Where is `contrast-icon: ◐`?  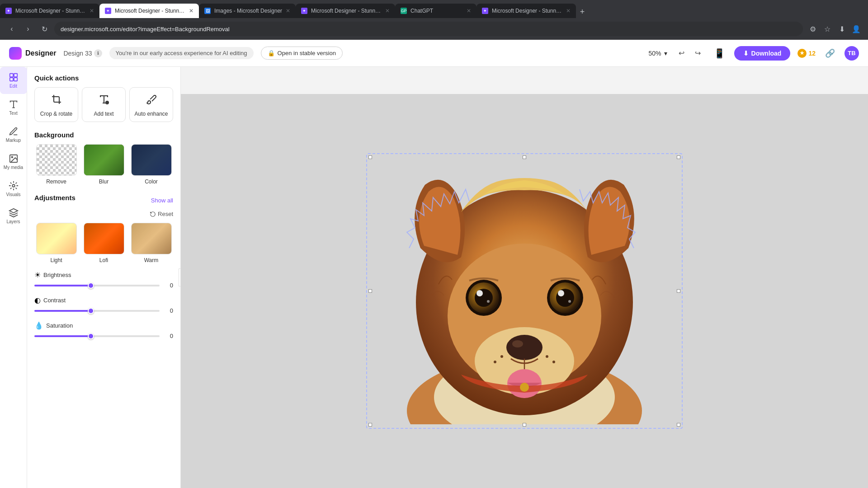 contrast-icon: ◐ is located at coordinates (38, 300).